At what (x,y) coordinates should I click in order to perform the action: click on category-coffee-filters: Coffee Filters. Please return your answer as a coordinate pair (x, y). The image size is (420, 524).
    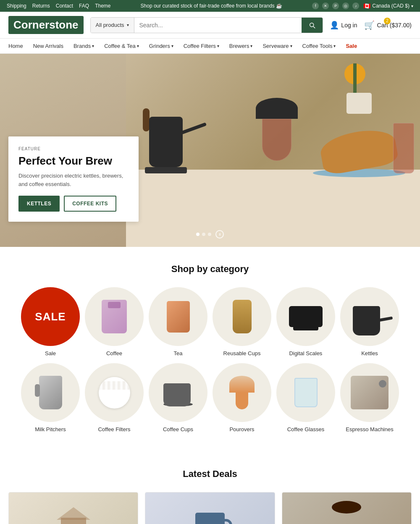
    Looking at the image, I should click on (114, 398).